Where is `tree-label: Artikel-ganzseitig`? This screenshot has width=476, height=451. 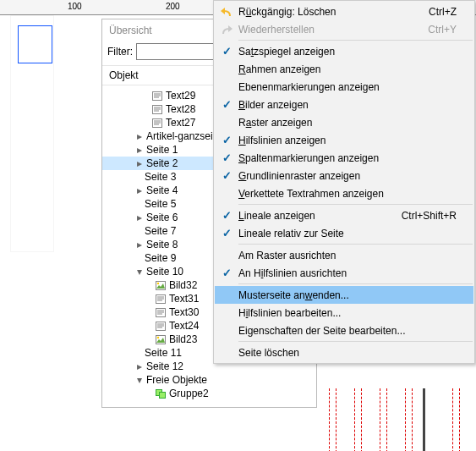 tree-label: Artikel-ganzseitig is located at coordinates (184, 136).